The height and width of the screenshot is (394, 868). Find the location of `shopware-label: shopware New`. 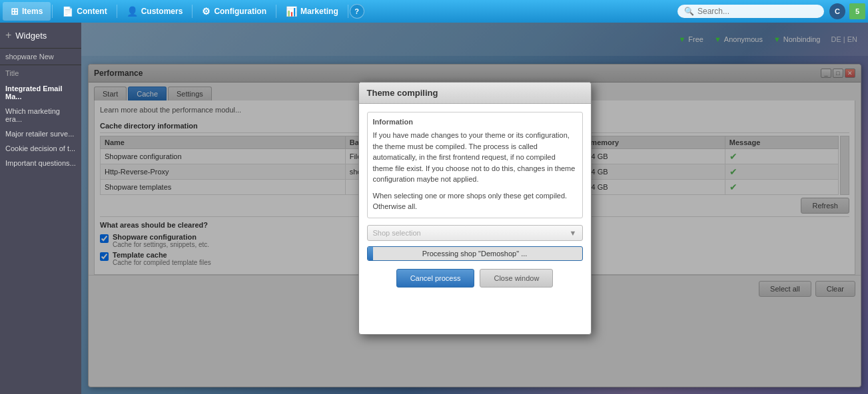

shopware-label: shopware New is located at coordinates (41, 57).